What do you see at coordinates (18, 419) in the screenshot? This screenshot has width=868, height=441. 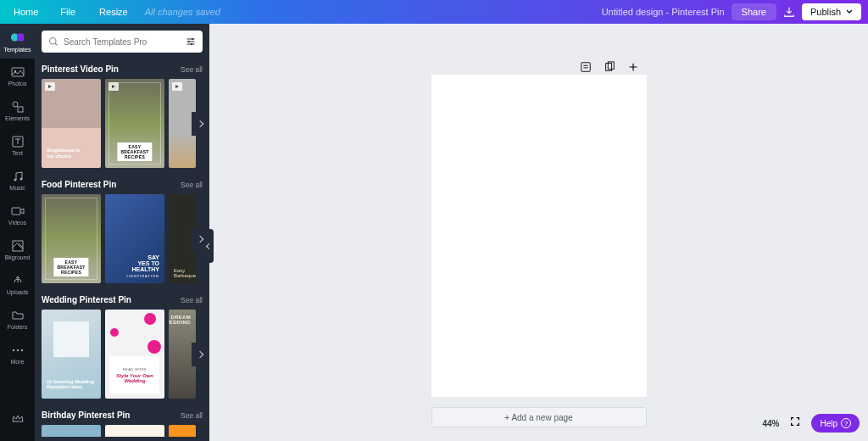 I see `crown-icon` at bounding box center [18, 419].